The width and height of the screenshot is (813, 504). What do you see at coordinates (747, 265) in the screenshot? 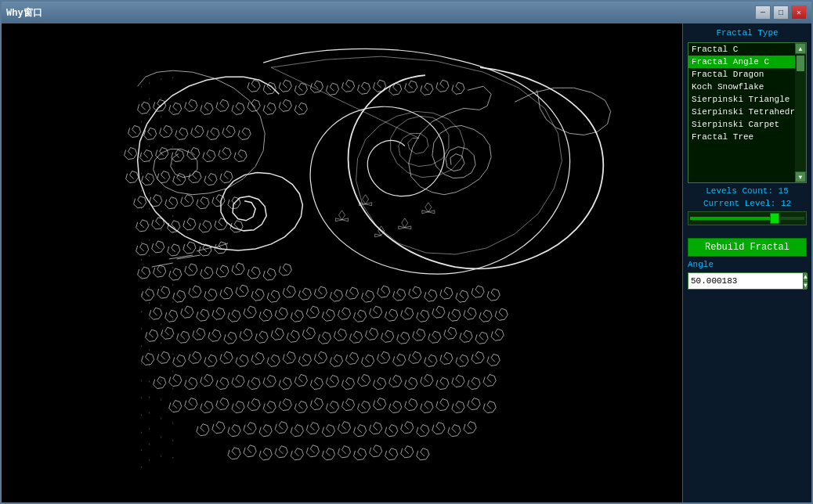
I see `angle-label: Angle` at bounding box center [747, 265].